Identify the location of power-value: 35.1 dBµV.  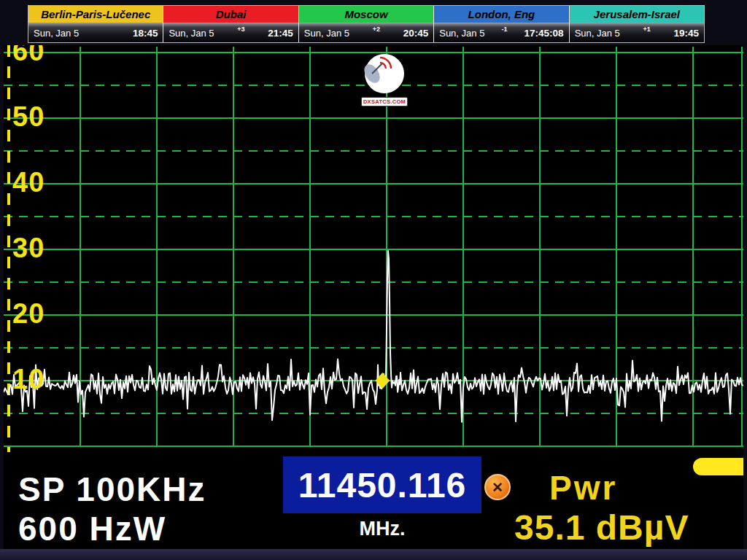
(601, 528).